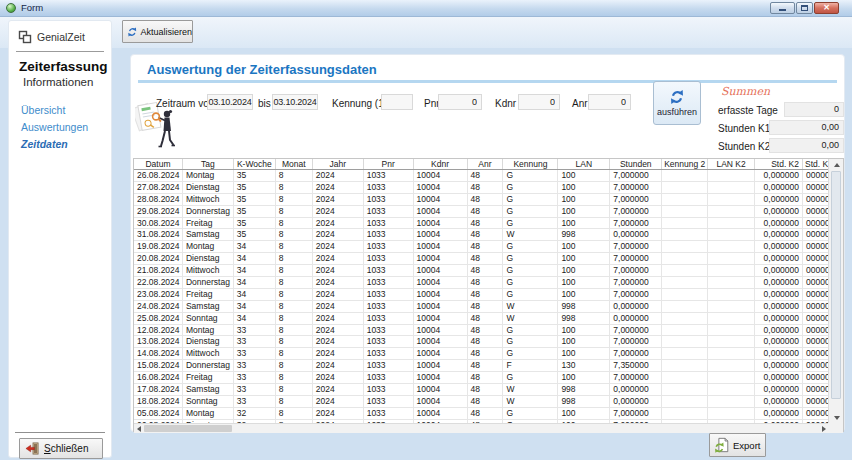 This screenshot has height=460, width=852. I want to click on table-row: 16.08.2024Freitag338202410331000448G1007…, so click(482, 378).